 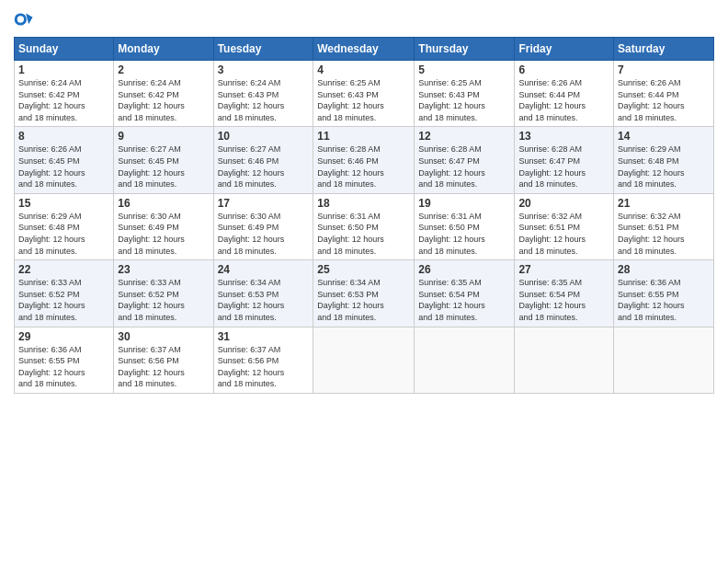 I want to click on day-number: 10, so click(x=264, y=136).